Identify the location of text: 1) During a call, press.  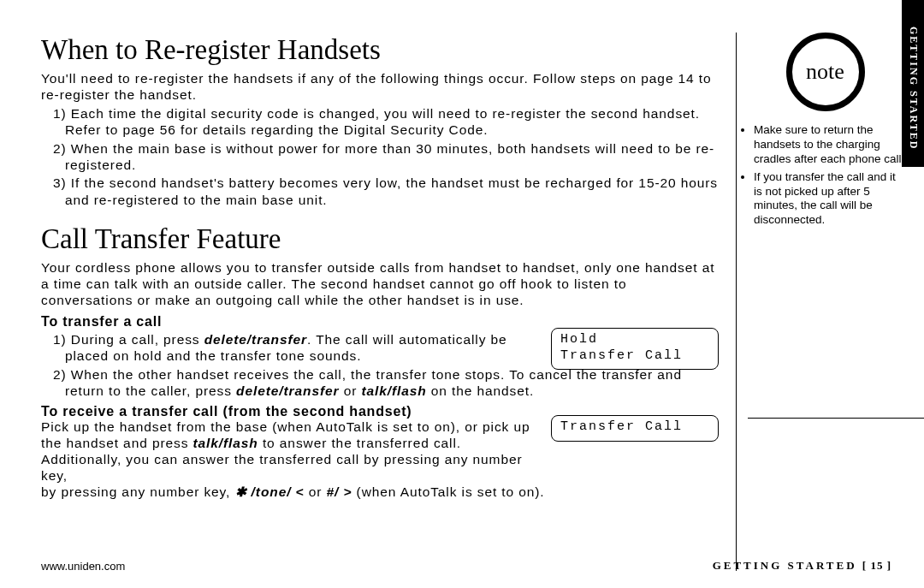
(128, 339).